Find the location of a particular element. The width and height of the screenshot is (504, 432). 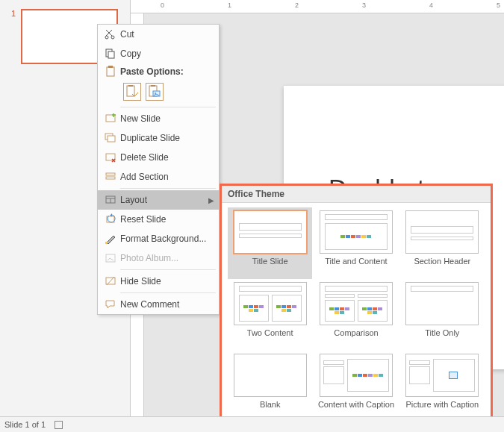

reset-icon is located at coordinates (111, 219).